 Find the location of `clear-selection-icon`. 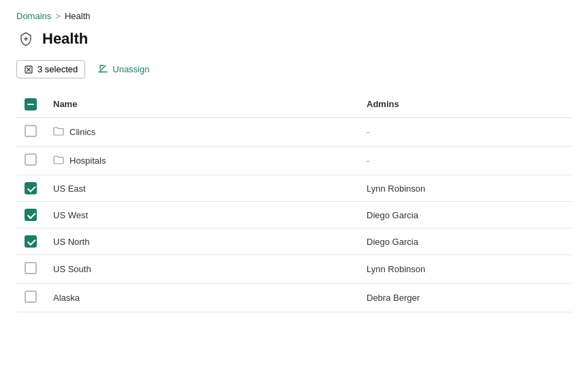

clear-selection-icon is located at coordinates (29, 70).